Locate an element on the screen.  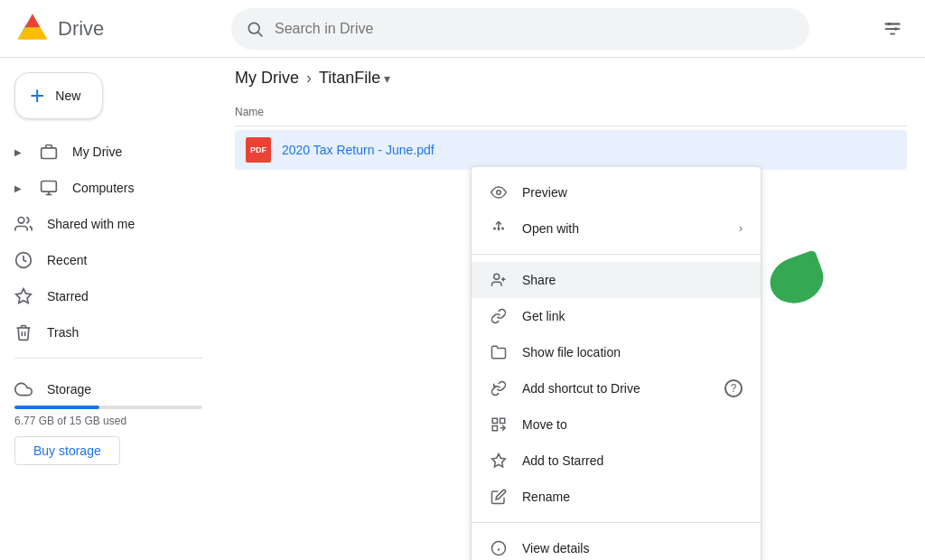
sidebar-label-computers: Computers is located at coordinates (103, 188).